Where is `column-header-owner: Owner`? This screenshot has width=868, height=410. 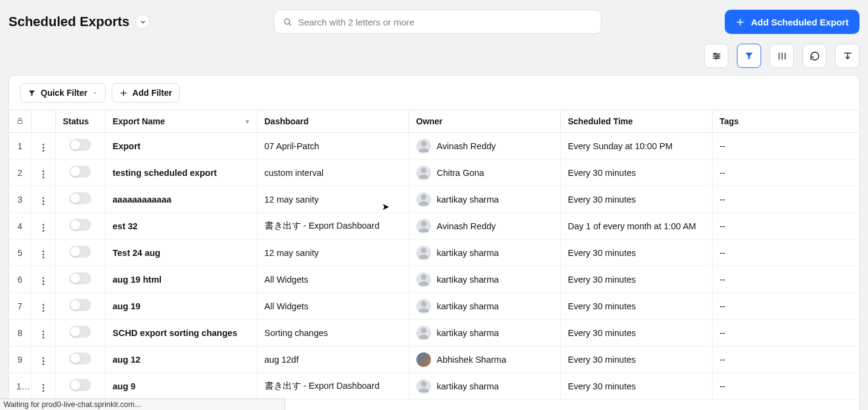 column-header-owner: Owner is located at coordinates (484, 121).